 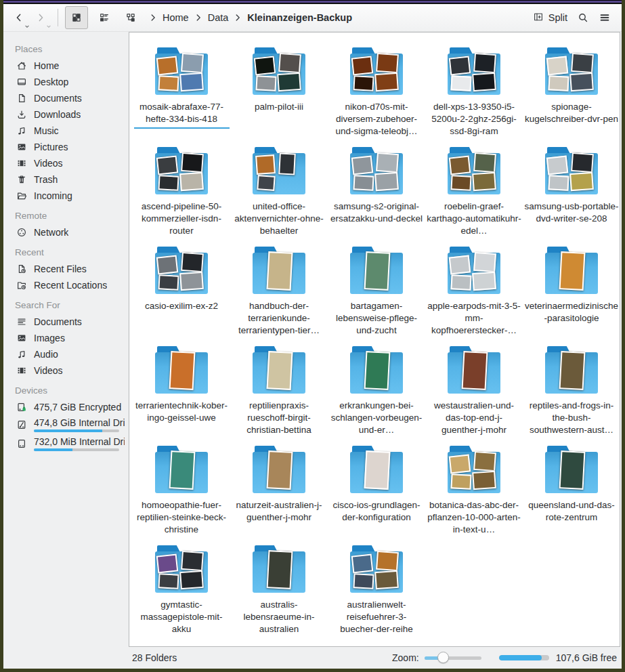 I want to click on image-icon, so click(x=22, y=338).